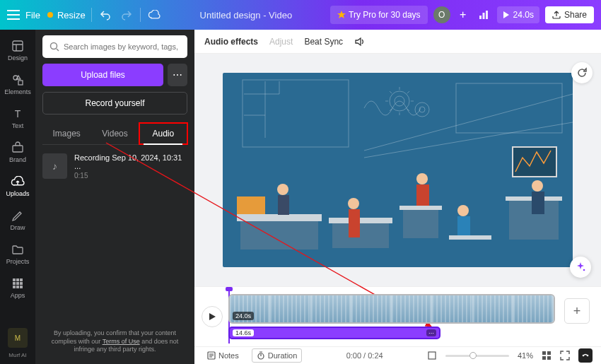 The height and width of the screenshot is (364, 601). Describe the element at coordinates (127, 15) in the screenshot. I see `redo-icon` at that location.